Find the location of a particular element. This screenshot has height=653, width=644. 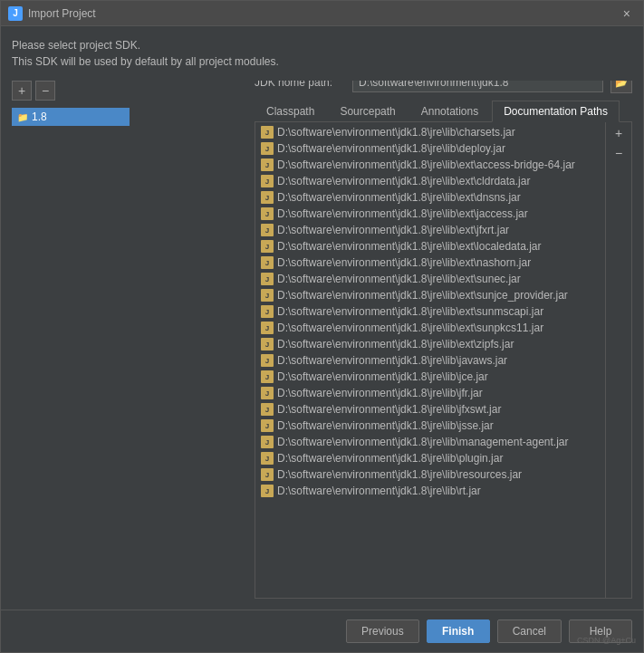

title-bar: J Import Project × is located at coordinates (322, 14).